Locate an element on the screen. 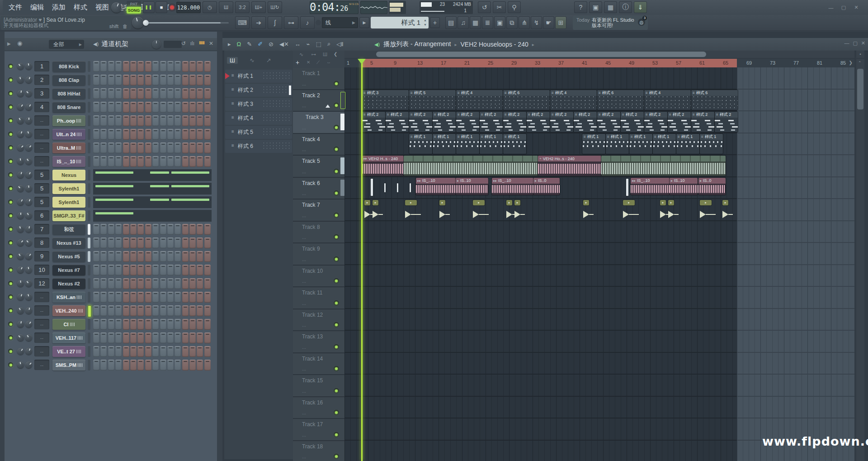 Image resolution: width=868 pixels, height=461 pixels. channel-number: 7 is located at coordinates (42, 229).